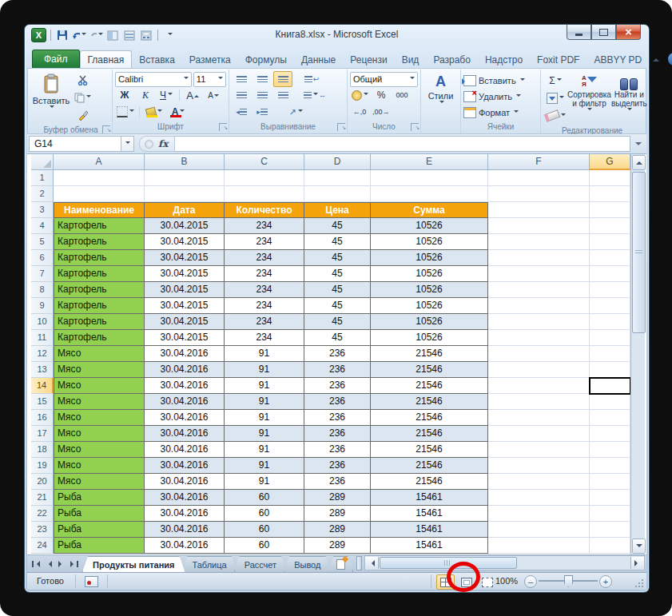 This screenshot has height=616, width=672. What do you see at coordinates (337, 194) in the screenshot?
I see `cell-D2` at bounding box center [337, 194].